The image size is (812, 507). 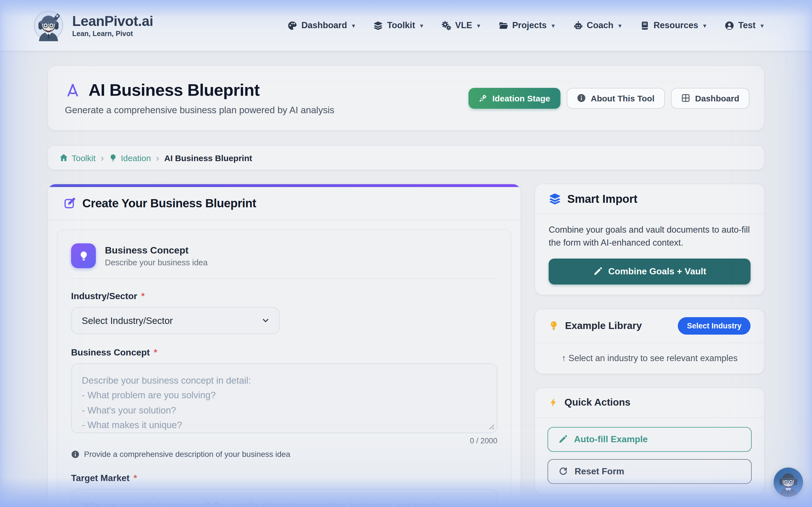 What do you see at coordinates (615, 98) in the screenshot?
I see `about-tool-button: About This Tool` at bounding box center [615, 98].